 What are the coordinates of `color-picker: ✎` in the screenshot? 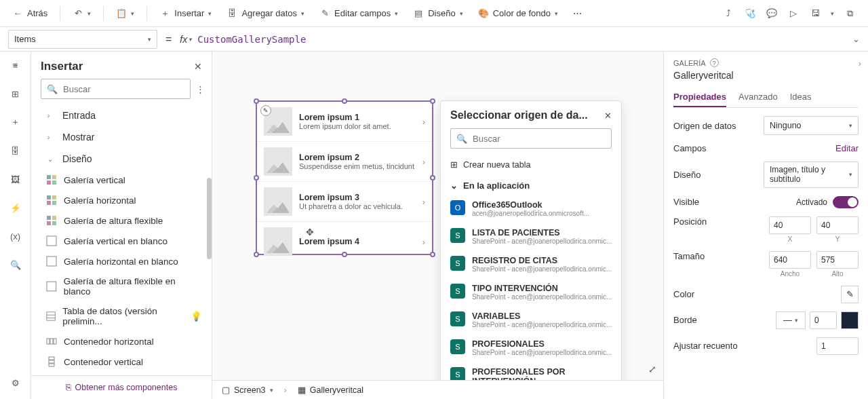 It's located at (850, 294).